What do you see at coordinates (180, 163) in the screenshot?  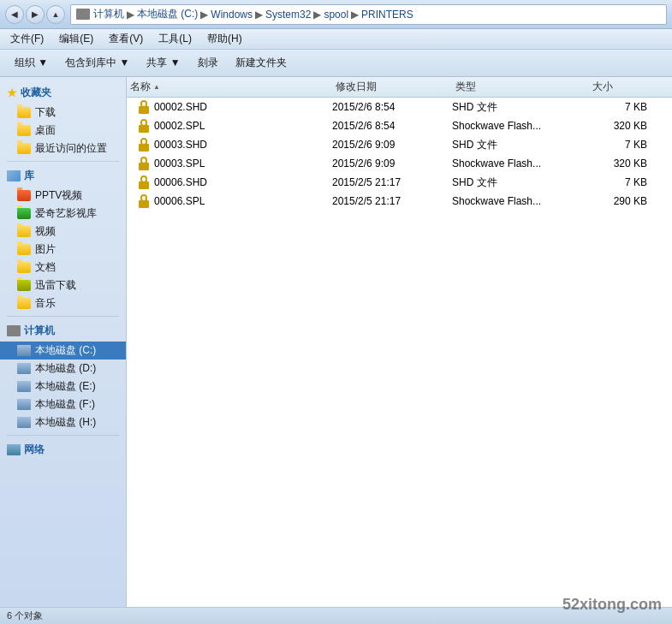 I see `file-name: 00003.SPL` at bounding box center [180, 163].